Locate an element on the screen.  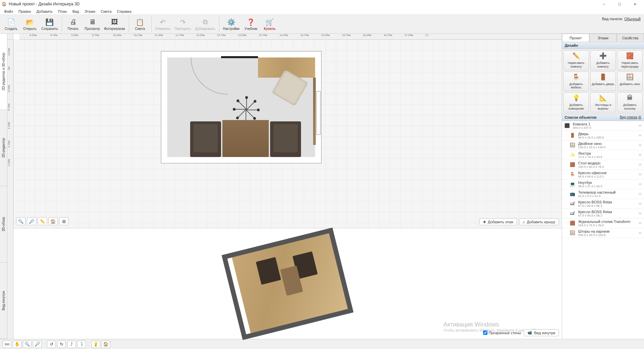
right-tab-Свойства: Свойства is located at coordinates (630, 38).